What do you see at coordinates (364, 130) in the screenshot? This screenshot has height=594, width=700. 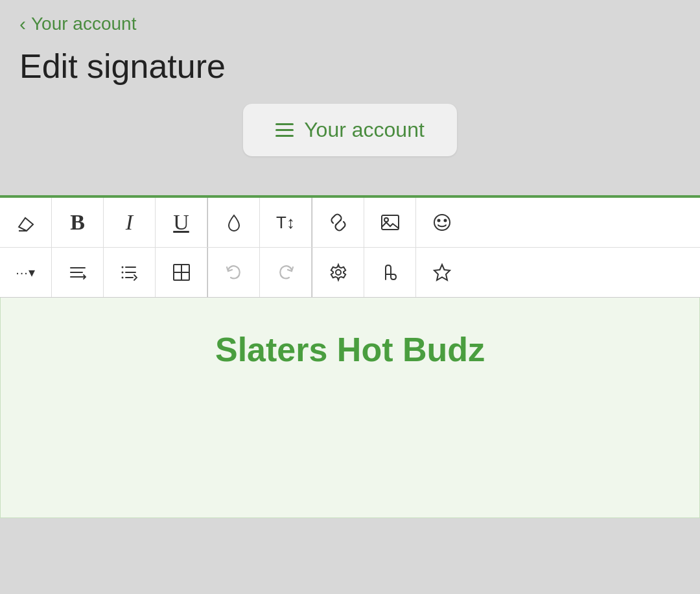 I see `account-button-label: Your account` at bounding box center [364, 130].